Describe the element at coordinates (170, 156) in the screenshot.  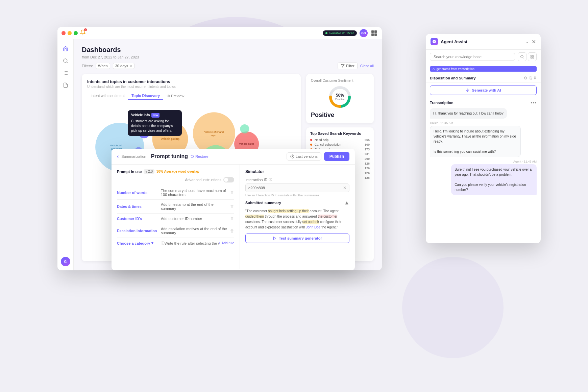
I see `prompt-title: Prompt tuning` at that location.